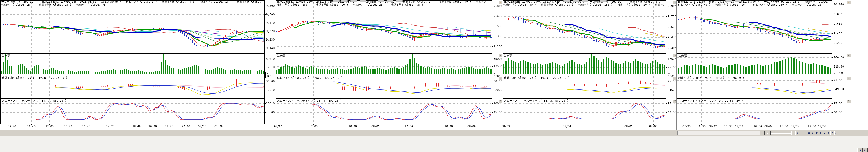 The image size is (868, 152). Describe the element at coordinates (672, 6) in the screenshot. I see `price-axis-label: 9,900` at that location.